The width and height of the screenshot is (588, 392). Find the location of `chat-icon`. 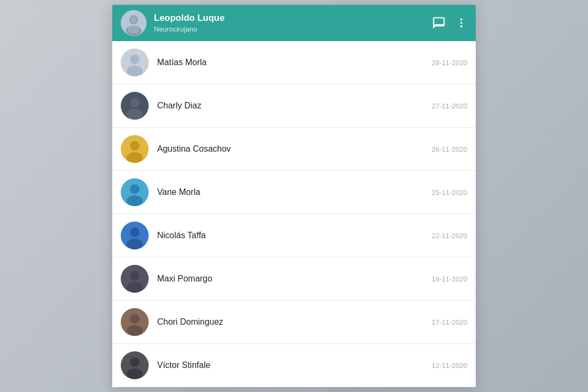

chat-icon is located at coordinates (439, 23).